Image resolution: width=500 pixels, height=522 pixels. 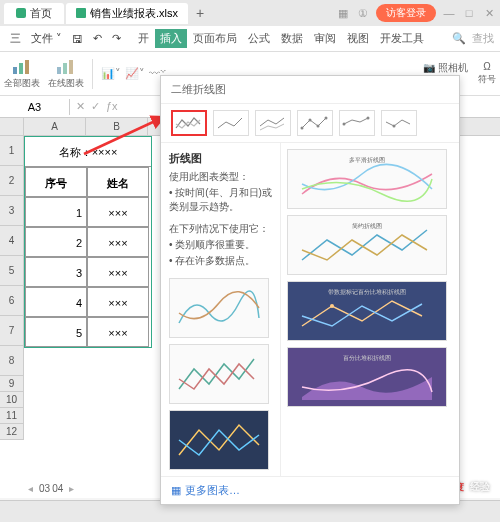 I want to click on ribbon-tab-insert: 插入, so click(x=171, y=38).